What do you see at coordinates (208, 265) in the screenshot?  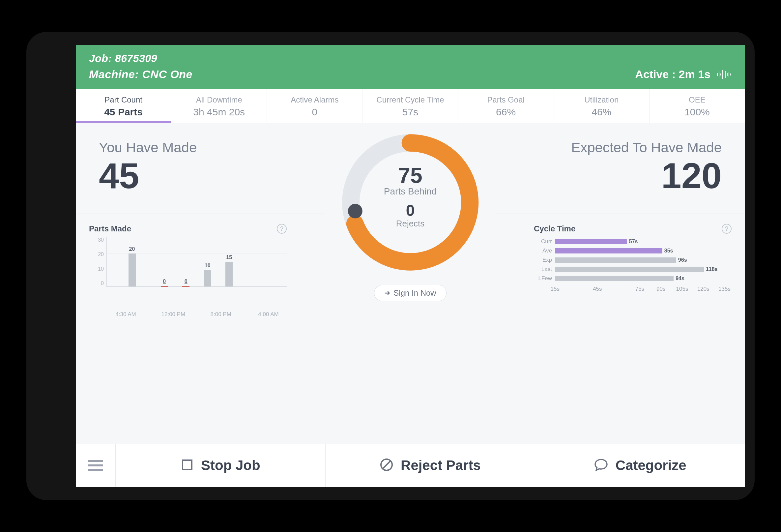 I see `bar-value: 10` at bounding box center [208, 265].